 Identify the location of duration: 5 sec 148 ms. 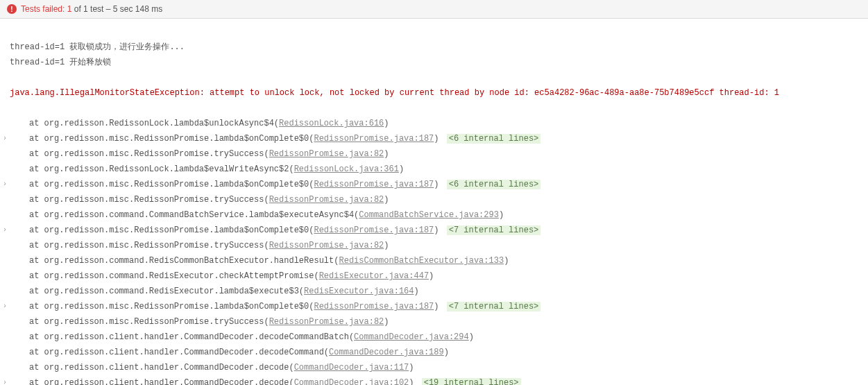
(137, 9).